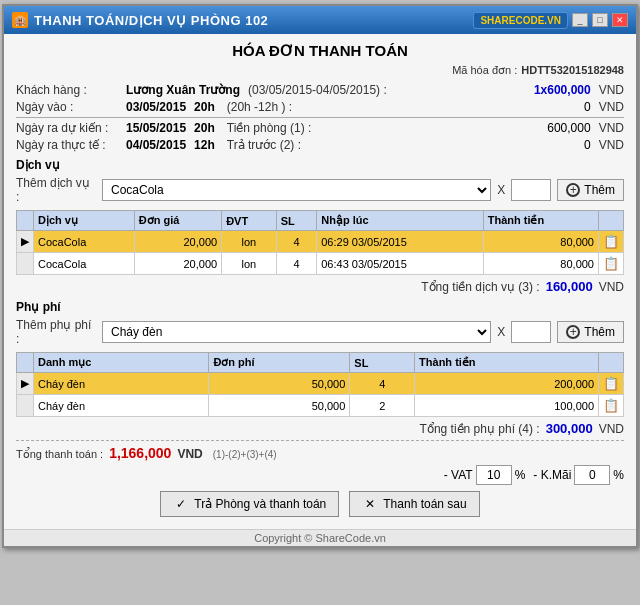 This screenshot has width=640, height=605. Describe the element at coordinates (320, 221) in the screenshot. I see `services-table-header: Dịch vụ Đơn giá ĐVT SL Nhập lúc Thành ti…` at that location.